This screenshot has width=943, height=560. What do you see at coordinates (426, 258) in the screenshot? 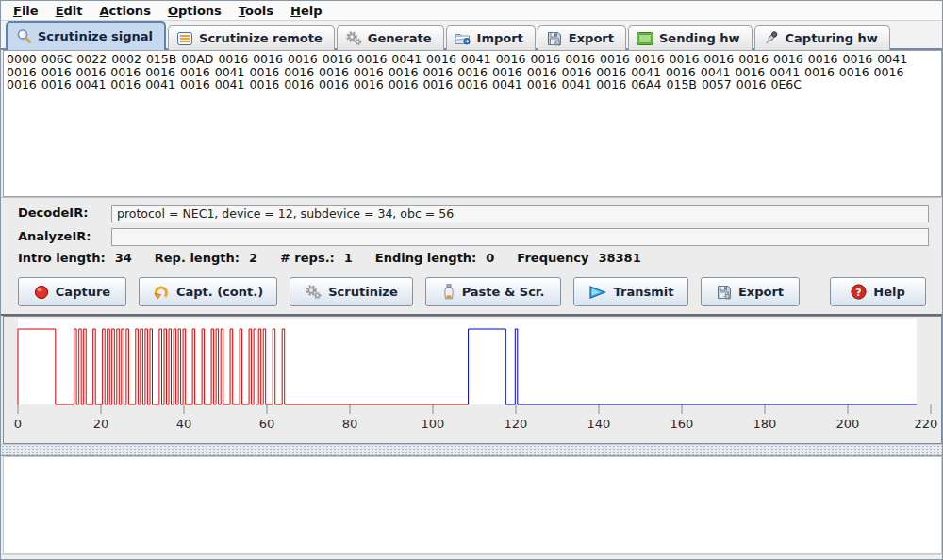
I see `ending-length-label: Ending length:` at bounding box center [426, 258].